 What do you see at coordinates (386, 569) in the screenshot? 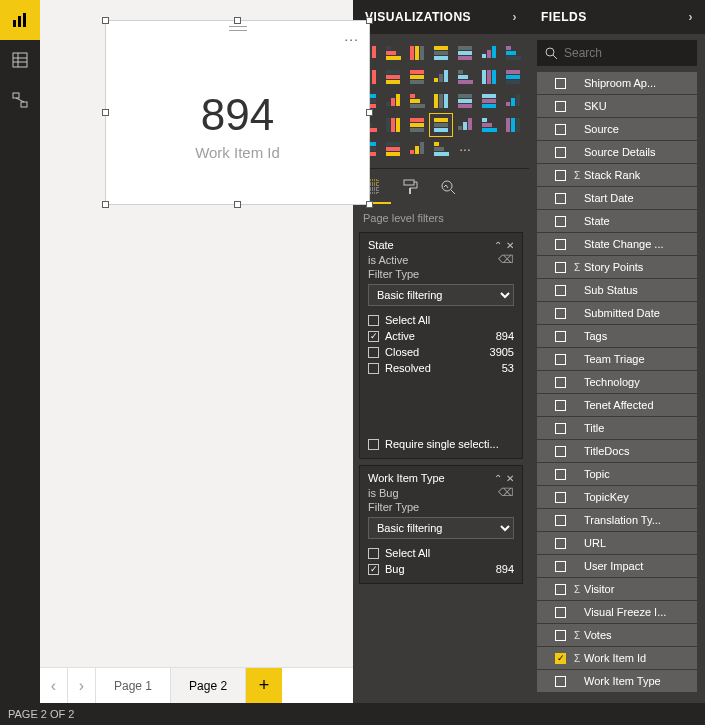
I see `filter-option-checkbox: Bug` at bounding box center [386, 569].